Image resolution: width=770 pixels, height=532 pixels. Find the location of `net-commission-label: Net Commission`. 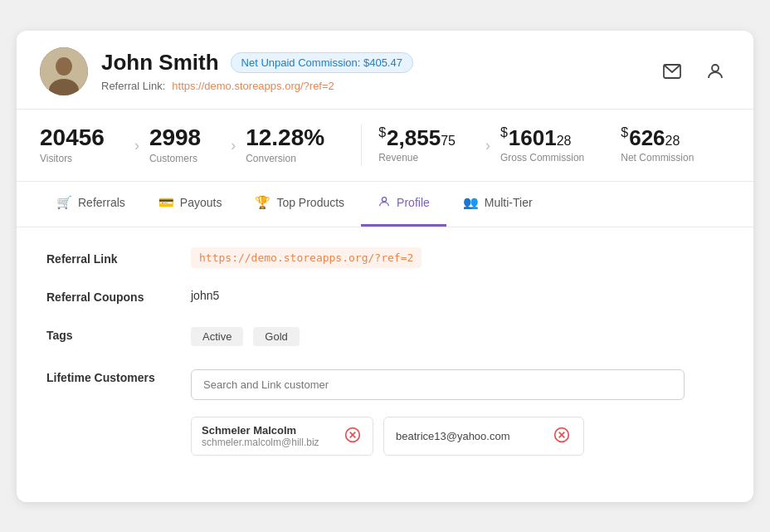

net-commission-label: Net Commission is located at coordinates (657, 158).